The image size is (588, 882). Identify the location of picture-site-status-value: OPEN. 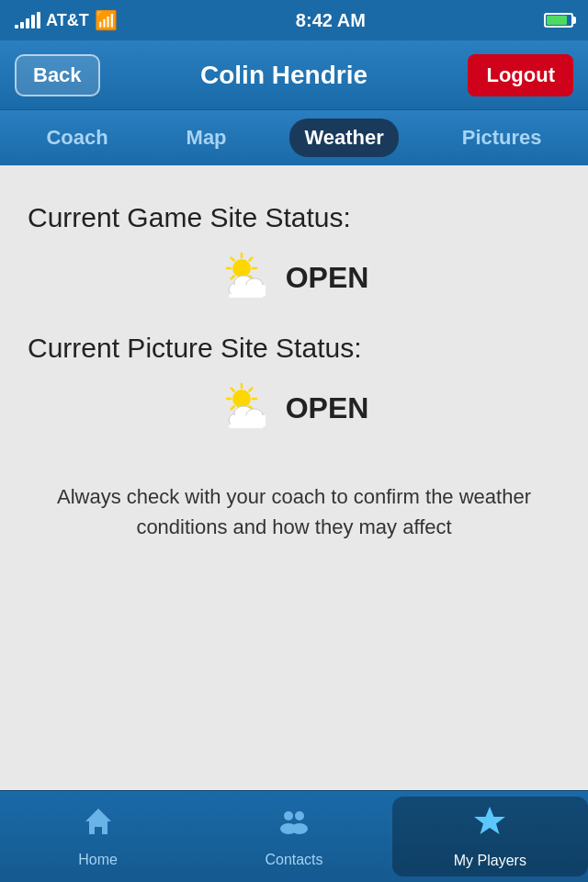
(294, 408).